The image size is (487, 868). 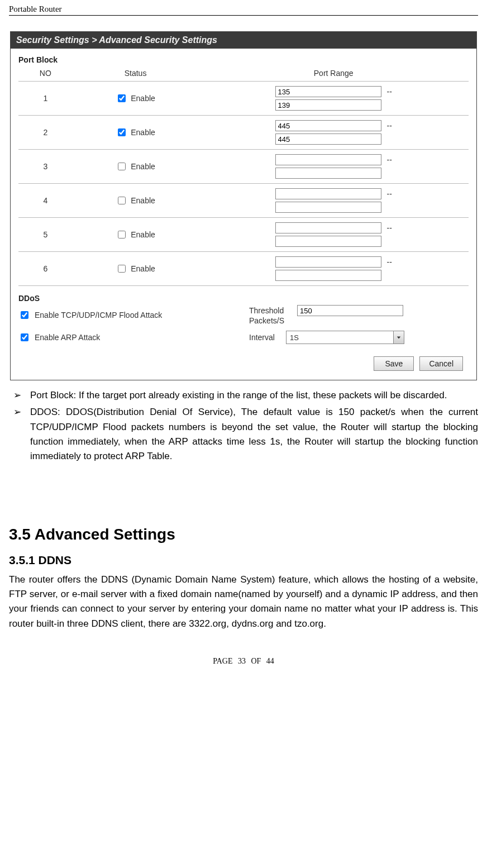 What do you see at coordinates (244, 166) in the screenshot?
I see `table-row: 3 Enable --` at bounding box center [244, 166].